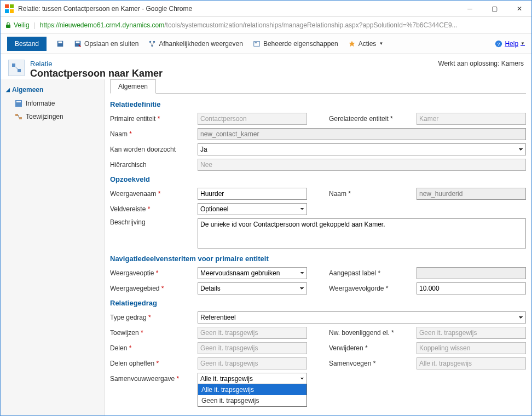 Image resolution: width=532 pixels, height=416 pixels. I want to click on managed-properties-button: Beheerde eigenschappen, so click(296, 44).